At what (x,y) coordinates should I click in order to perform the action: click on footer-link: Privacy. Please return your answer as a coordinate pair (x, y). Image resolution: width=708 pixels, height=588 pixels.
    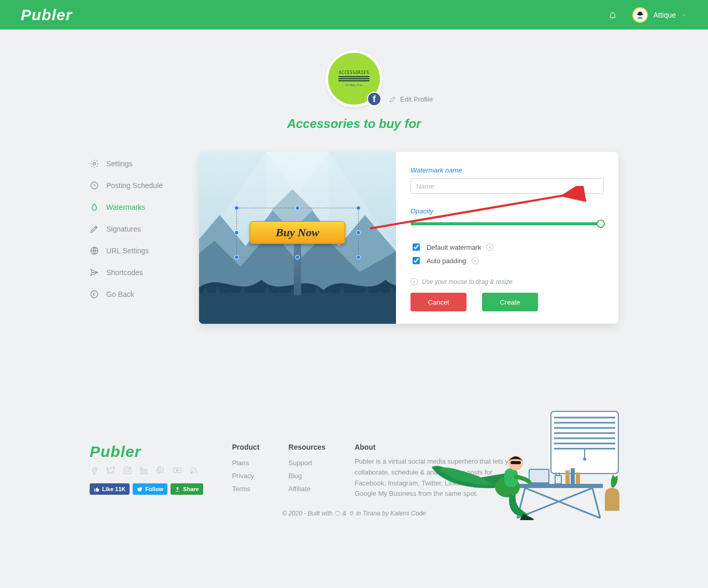
    Looking at the image, I should click on (246, 476).